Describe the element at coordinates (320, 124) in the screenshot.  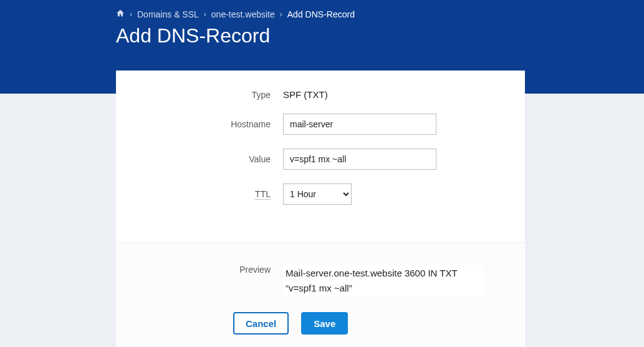
I see `row-hostname: Hostname` at that location.